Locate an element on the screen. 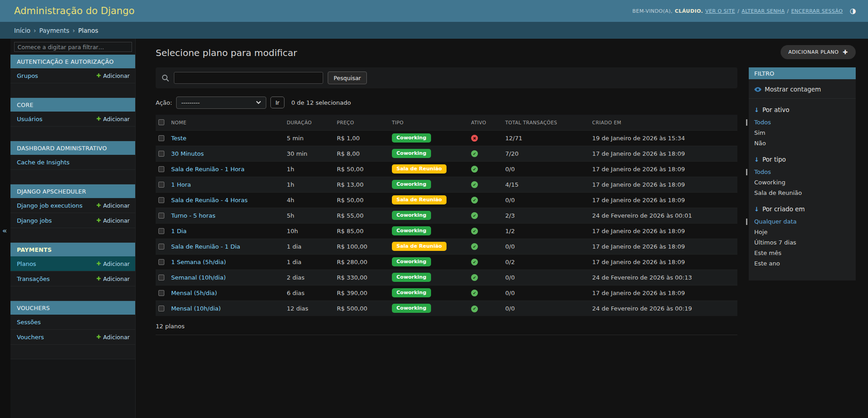  plan-name-link: Mensal (10h/dia) is located at coordinates (196, 309).